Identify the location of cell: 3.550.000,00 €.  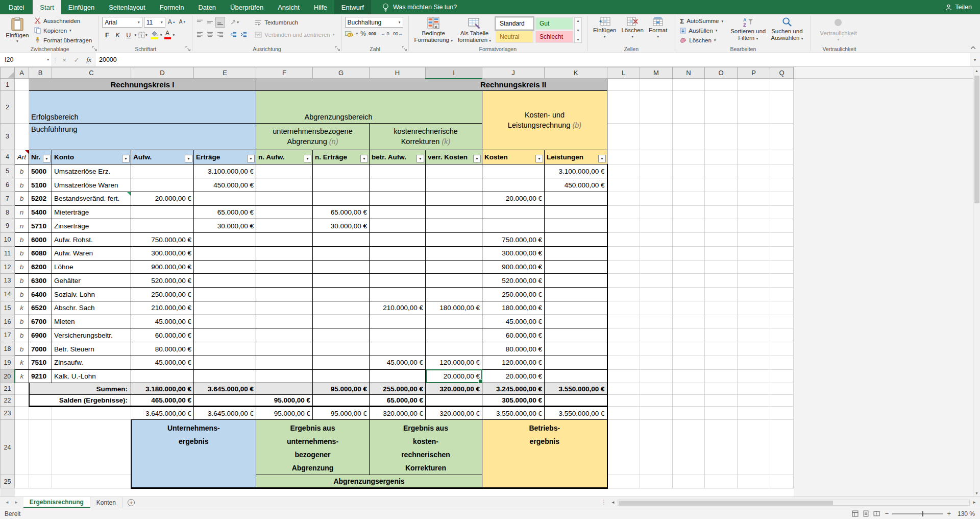
(513, 413).